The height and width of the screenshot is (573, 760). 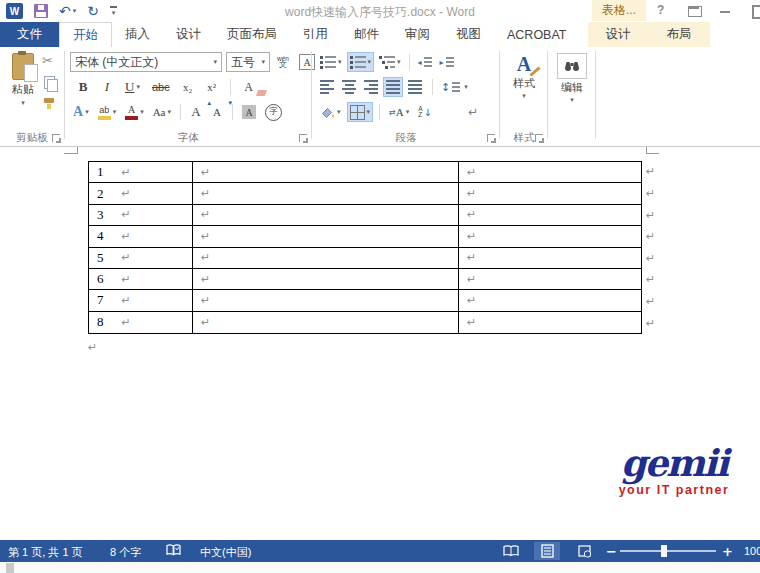 I want to click on decrease-indent-button: ◂, so click(x=425, y=62).